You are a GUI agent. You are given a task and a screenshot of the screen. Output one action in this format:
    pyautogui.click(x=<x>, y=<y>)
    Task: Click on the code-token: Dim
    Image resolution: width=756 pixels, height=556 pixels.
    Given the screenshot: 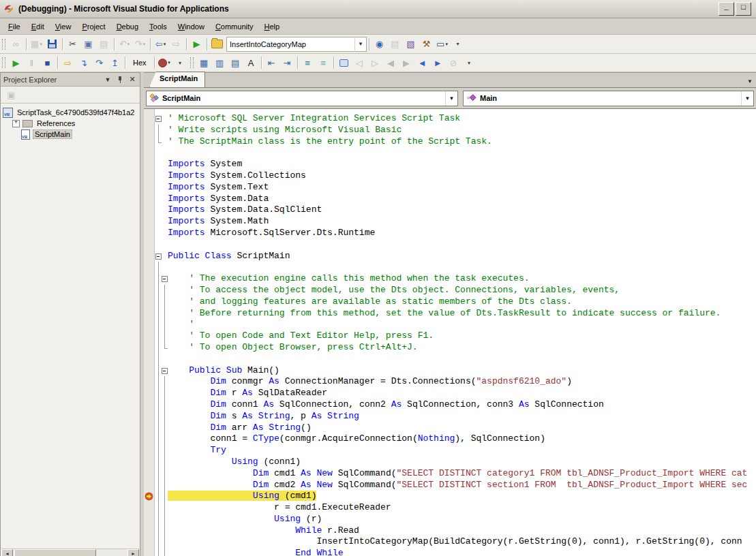 What is the action you would take?
    pyautogui.click(x=221, y=428)
    